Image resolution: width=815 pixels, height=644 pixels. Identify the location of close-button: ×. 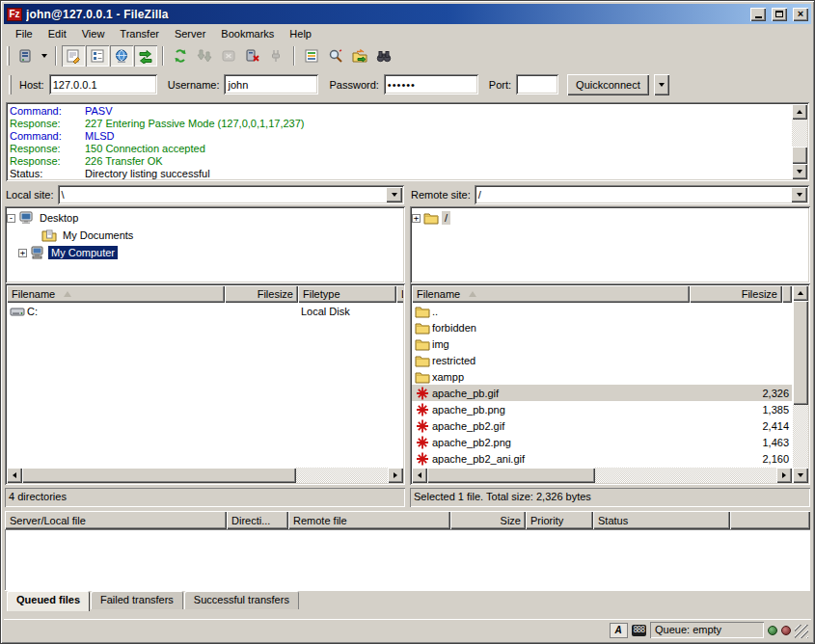
(801, 14).